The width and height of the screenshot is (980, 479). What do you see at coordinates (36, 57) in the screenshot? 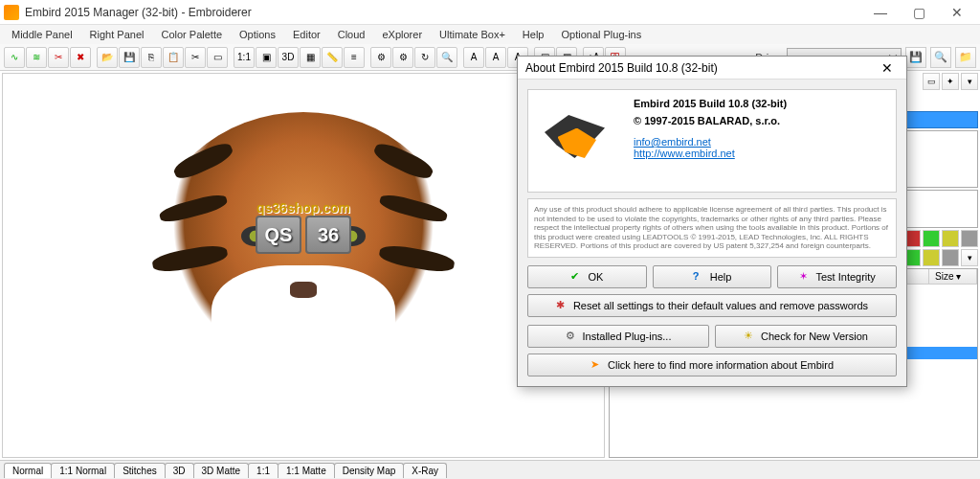
I see `tool-wave: ≋` at bounding box center [36, 57].